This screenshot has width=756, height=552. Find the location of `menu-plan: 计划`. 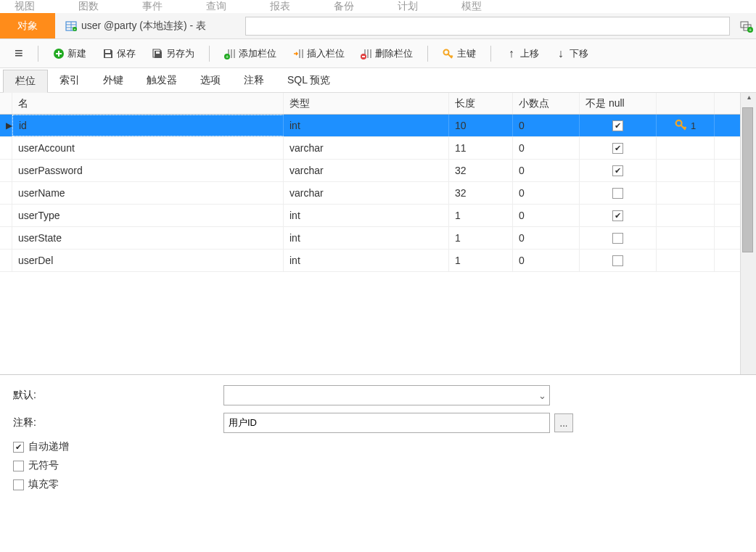

menu-plan: 计划 is located at coordinates (408, 7).